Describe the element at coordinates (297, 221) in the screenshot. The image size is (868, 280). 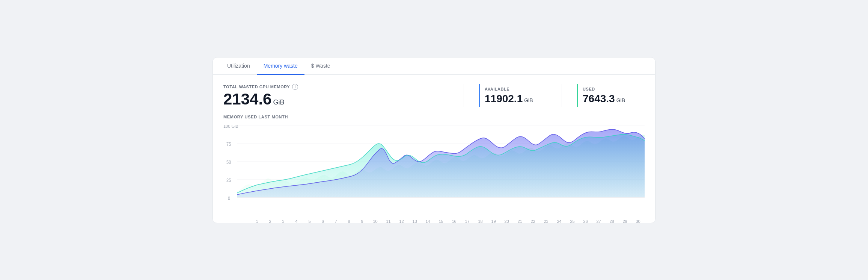
I see `x-label-4: 4` at that location.